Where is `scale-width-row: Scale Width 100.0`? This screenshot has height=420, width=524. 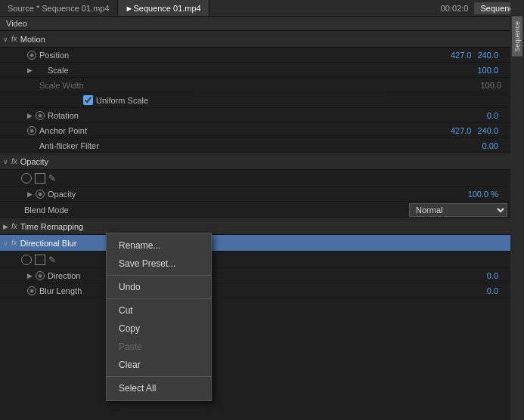 scale-width-row: Scale Width 100.0 is located at coordinates (262, 85).